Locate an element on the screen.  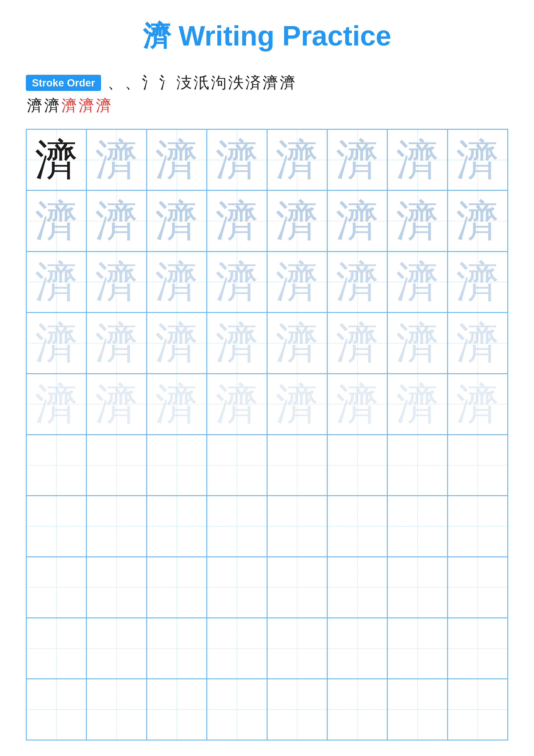
stroke-s1: 、 is located at coordinates (115, 83).